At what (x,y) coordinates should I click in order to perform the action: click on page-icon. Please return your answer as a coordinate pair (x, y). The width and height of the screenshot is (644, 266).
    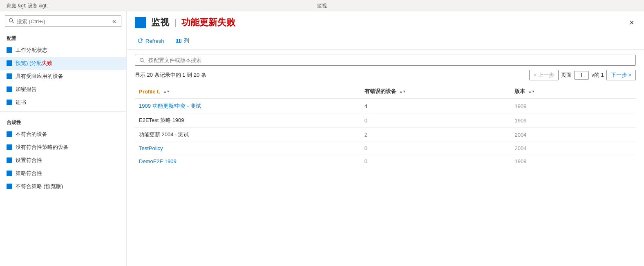
    Looking at the image, I should click on (141, 22).